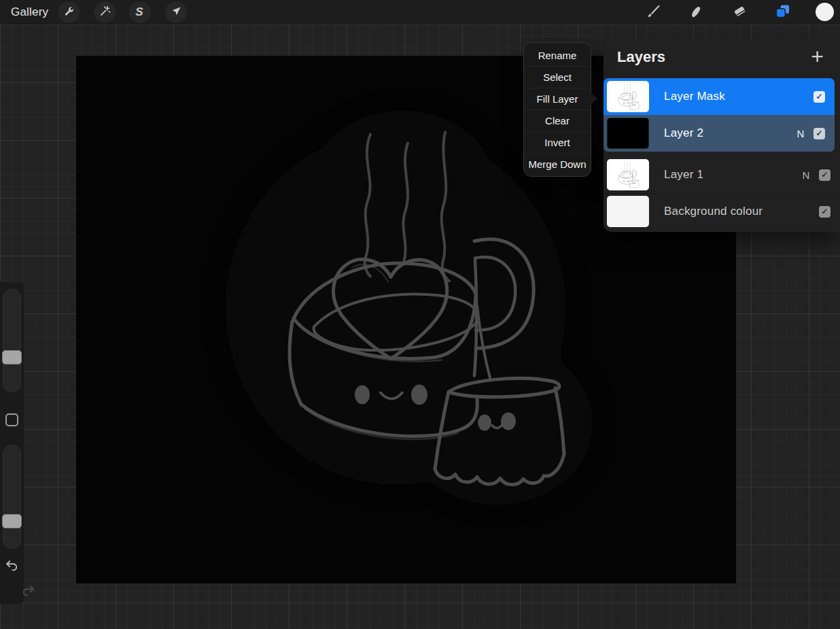 This screenshot has width=840, height=629. What do you see at coordinates (719, 97) in the screenshot?
I see `layer-row-layer-mask: Layer Mask ✓` at bounding box center [719, 97].